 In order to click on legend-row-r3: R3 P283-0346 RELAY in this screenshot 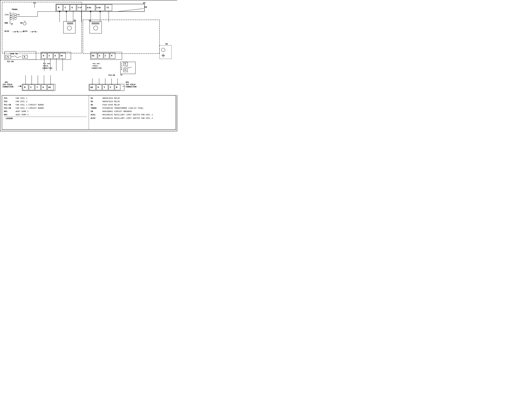, I will do `click(132, 105)`.